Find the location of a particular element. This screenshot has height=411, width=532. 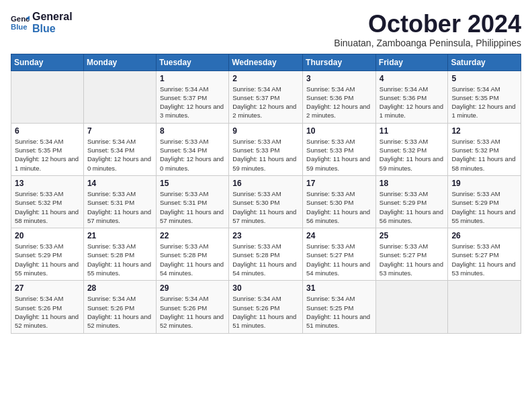

header-friday: Friday is located at coordinates (412, 62).